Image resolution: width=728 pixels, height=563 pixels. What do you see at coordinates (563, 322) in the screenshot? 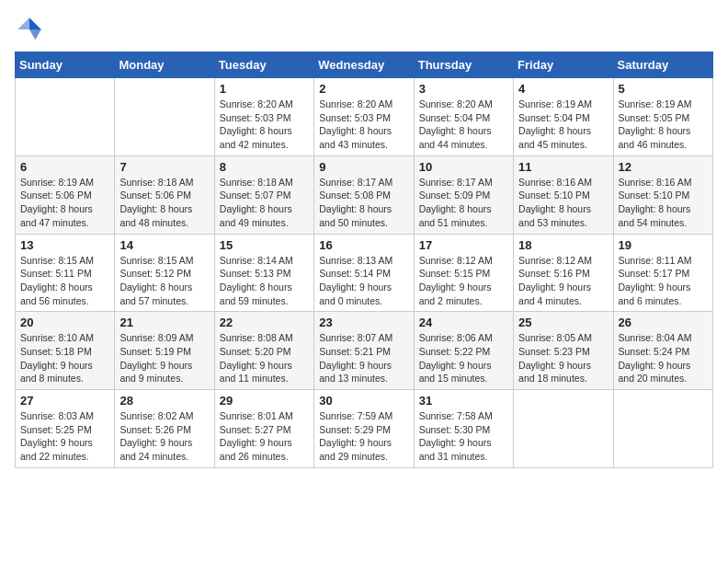
I see `day-number: 25` at bounding box center [563, 322].